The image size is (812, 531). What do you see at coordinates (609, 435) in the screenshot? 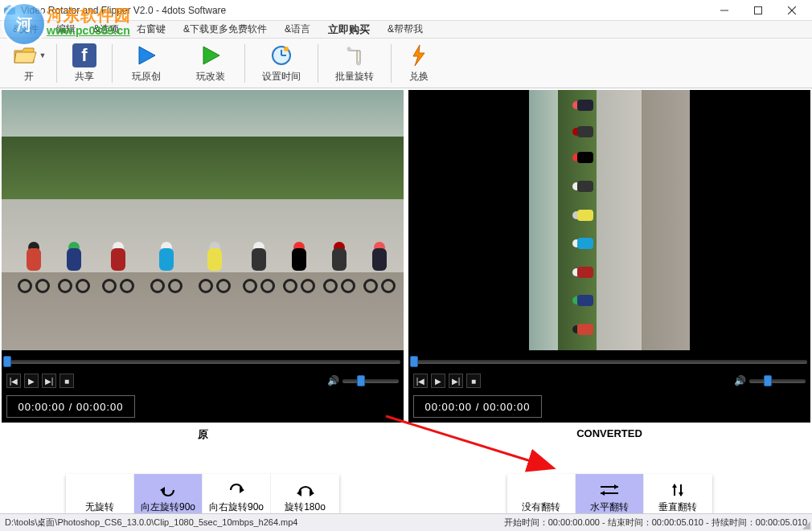
I see `label-converted: CONVERTED` at bounding box center [609, 435].